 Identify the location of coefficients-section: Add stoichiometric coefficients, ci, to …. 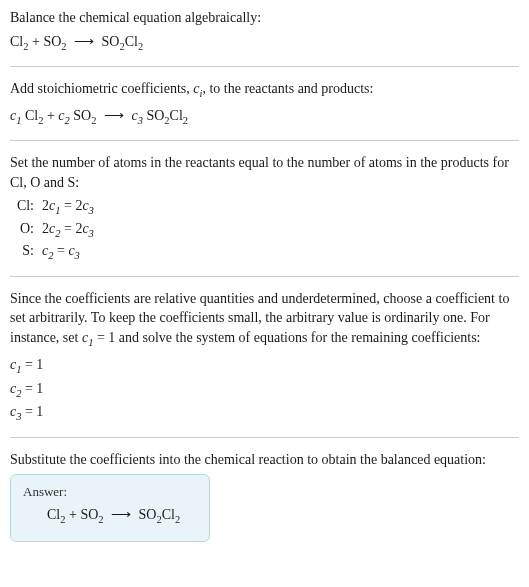
(264, 104).